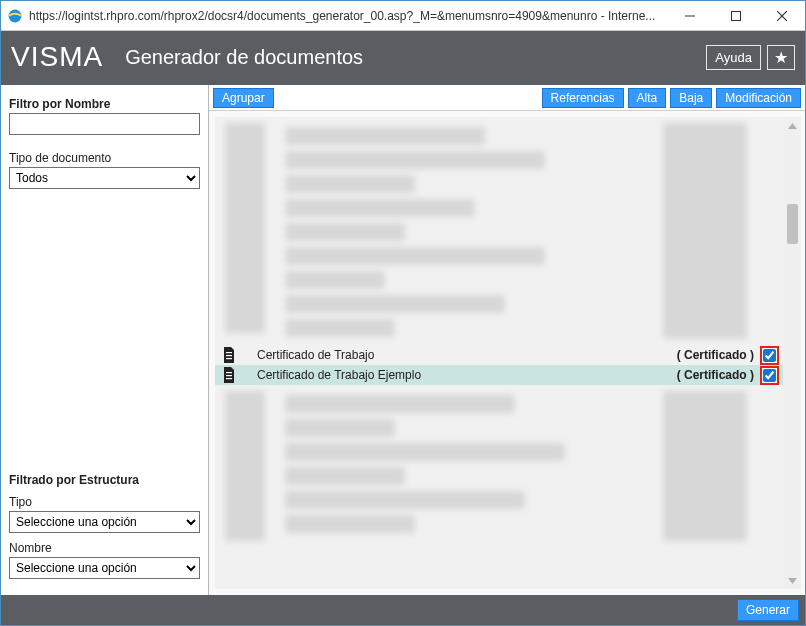 The height and width of the screenshot is (626, 806). What do you see at coordinates (104, 548) in the screenshot?
I see `structure-name-label: Nombre` at bounding box center [104, 548].